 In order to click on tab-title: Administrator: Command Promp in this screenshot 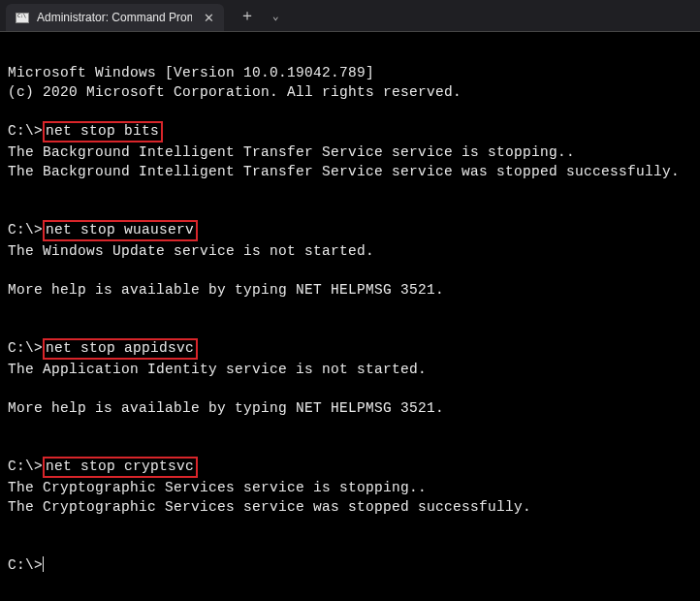, I will do `click(114, 17)`.